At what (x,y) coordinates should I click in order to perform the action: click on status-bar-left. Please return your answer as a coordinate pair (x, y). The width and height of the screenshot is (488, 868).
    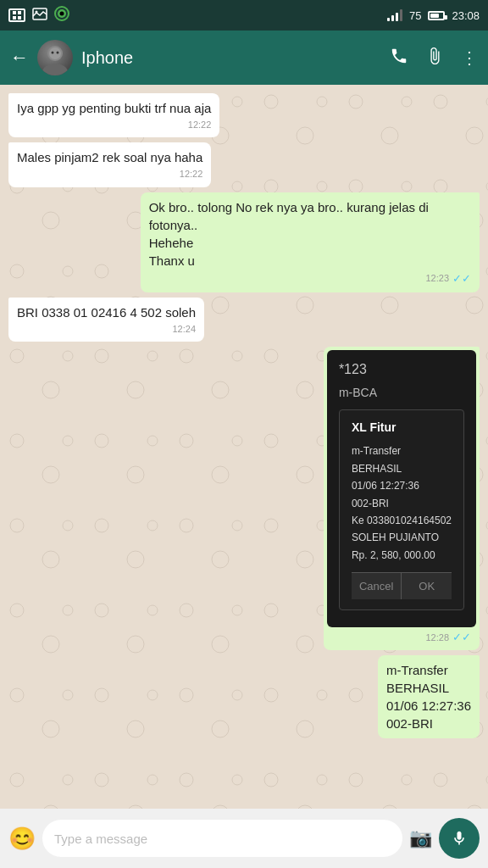
    Looking at the image, I should click on (39, 15).